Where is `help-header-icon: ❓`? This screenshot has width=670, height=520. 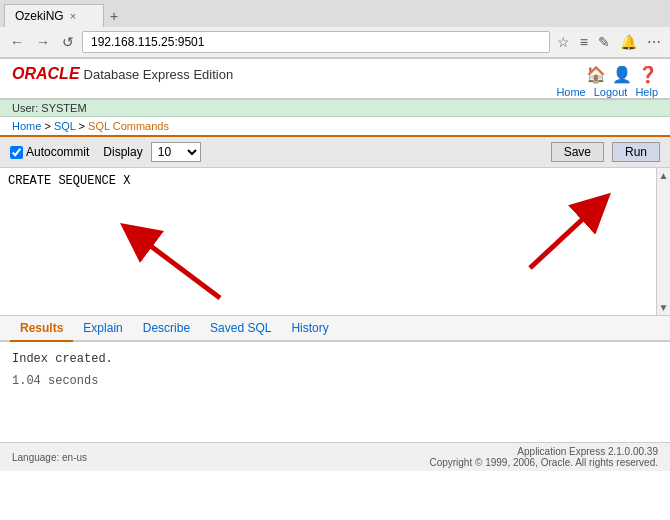 help-header-icon: ❓ is located at coordinates (648, 74).